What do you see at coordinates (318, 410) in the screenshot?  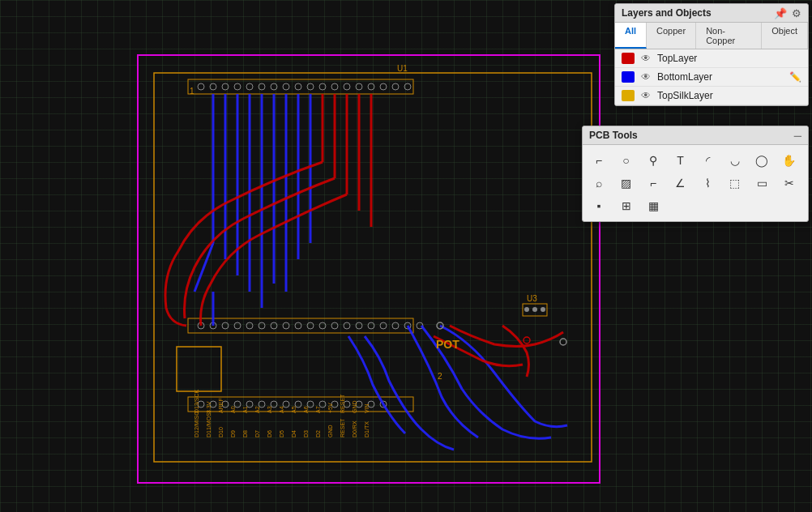 I see `svg-text: A7` at bounding box center [318, 410].